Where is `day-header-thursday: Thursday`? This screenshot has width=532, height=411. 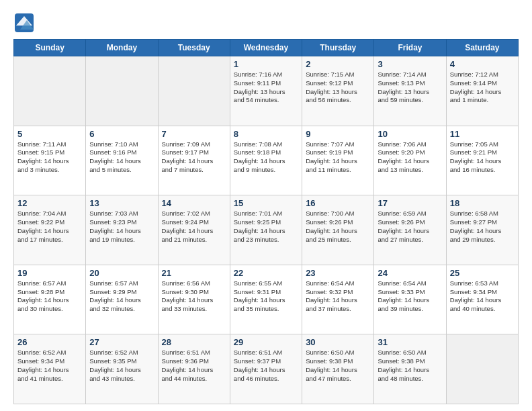
day-header-thursday: Thursday is located at coordinates (339, 48).